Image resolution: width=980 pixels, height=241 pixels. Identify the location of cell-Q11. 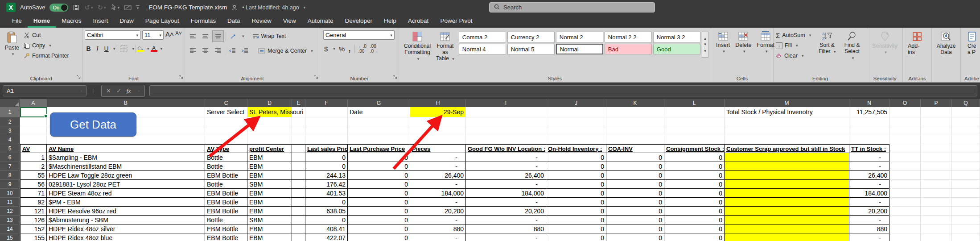
(966, 202).